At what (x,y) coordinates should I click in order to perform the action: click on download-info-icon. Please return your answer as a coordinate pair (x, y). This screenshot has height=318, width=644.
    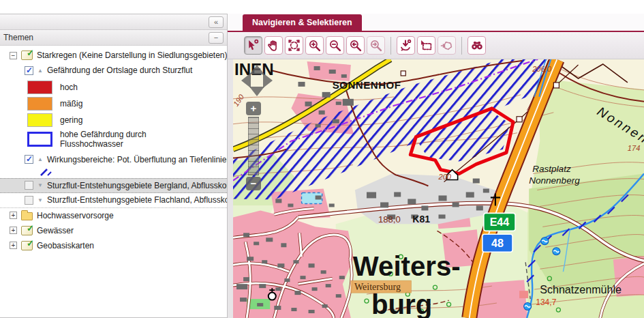
    Looking at the image, I should click on (406, 45).